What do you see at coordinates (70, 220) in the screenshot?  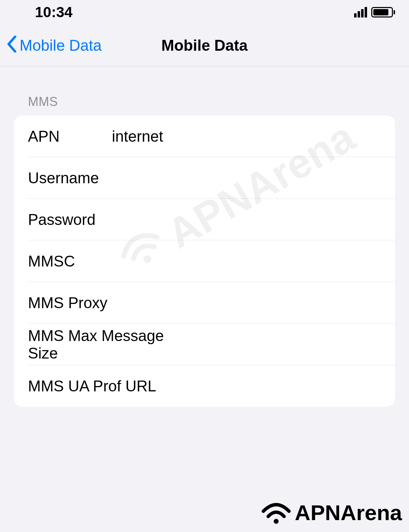 I see `row-label: Password` at bounding box center [70, 220].